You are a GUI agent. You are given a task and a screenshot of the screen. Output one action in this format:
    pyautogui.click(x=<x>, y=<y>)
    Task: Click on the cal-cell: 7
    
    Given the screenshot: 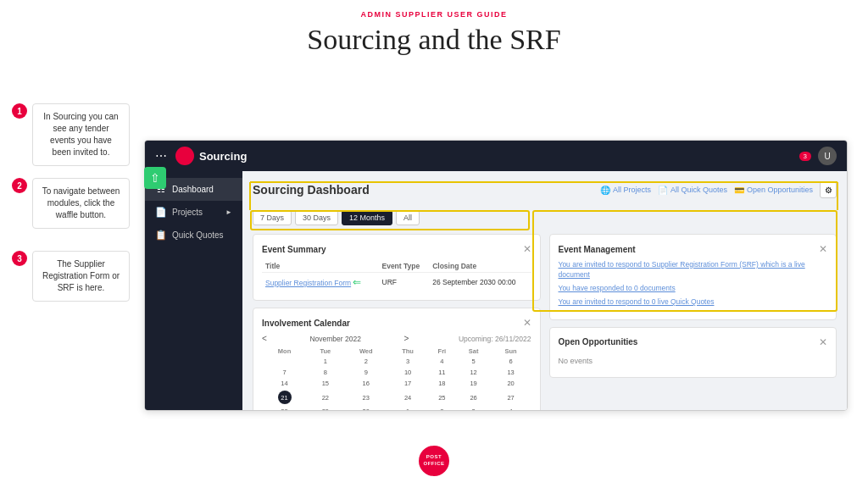 What is the action you would take?
    pyautogui.click(x=285, y=373)
    